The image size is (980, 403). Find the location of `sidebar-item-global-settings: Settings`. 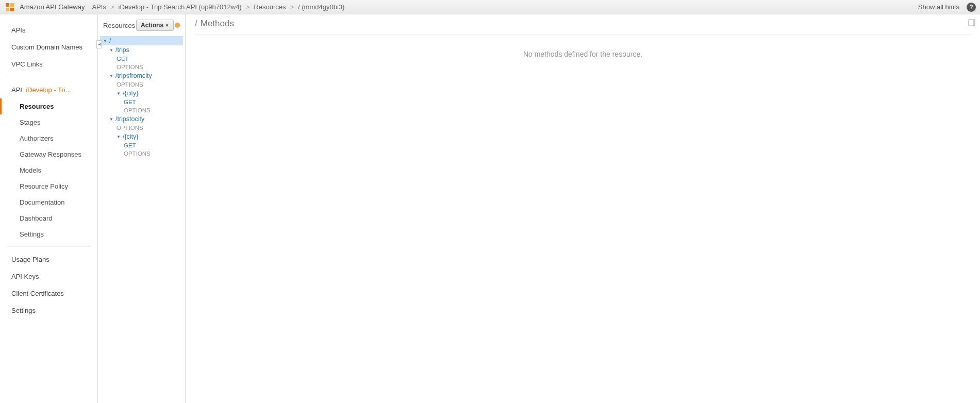

sidebar-item-global-settings: Settings is located at coordinates (48, 310).